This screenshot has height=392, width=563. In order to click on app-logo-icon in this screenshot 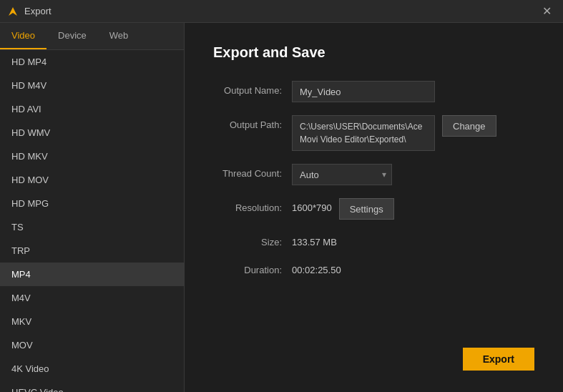, I will do `click(13, 11)`.